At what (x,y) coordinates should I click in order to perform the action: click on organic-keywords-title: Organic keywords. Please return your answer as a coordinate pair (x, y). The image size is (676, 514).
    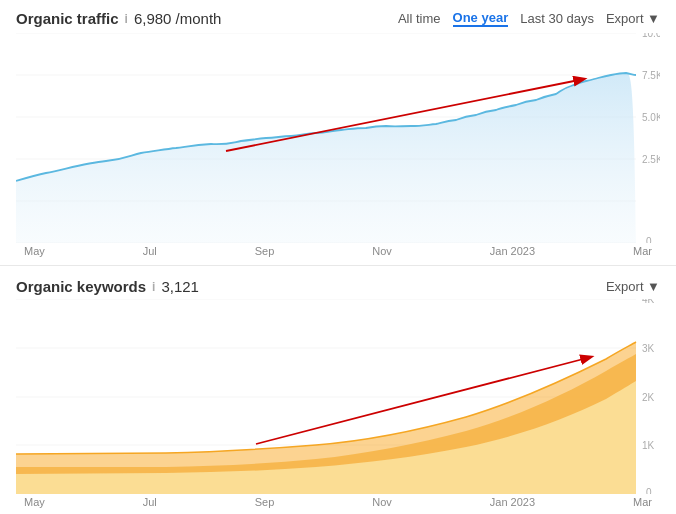
    Looking at the image, I should click on (81, 286).